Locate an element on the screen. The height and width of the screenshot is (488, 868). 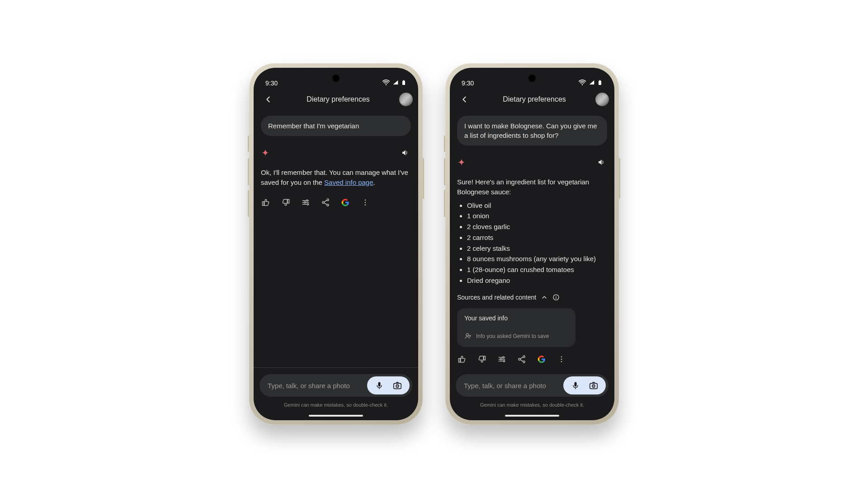
ingredient-item: 2 carrots is located at coordinates (537, 238).